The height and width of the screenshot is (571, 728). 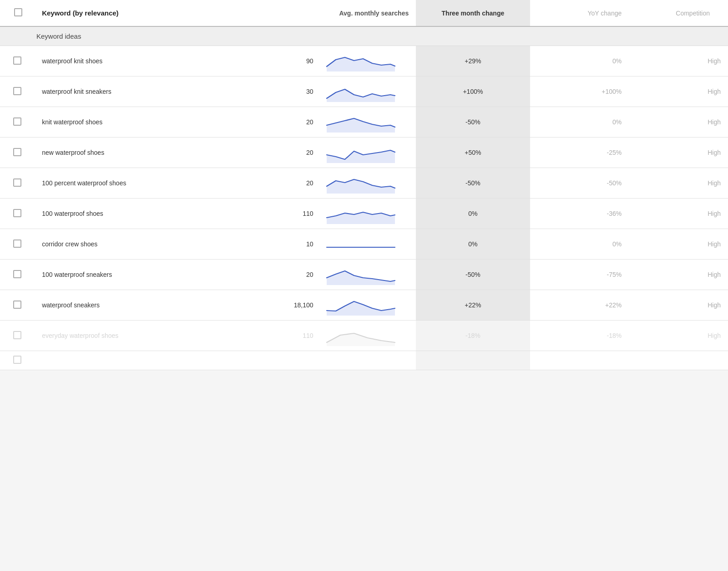 I want to click on avg-searches-value: 30, so click(x=282, y=92).